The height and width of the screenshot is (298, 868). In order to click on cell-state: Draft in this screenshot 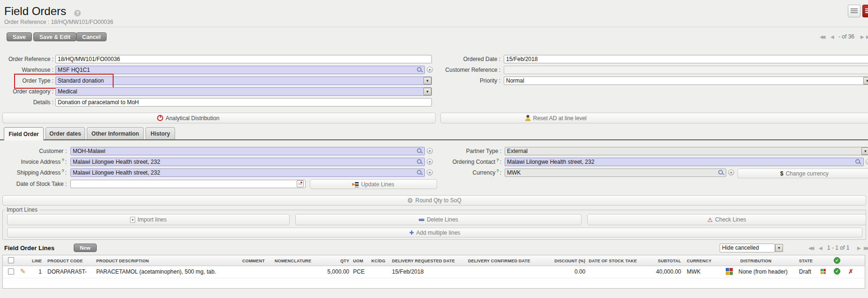, I will do `click(805, 272)`.